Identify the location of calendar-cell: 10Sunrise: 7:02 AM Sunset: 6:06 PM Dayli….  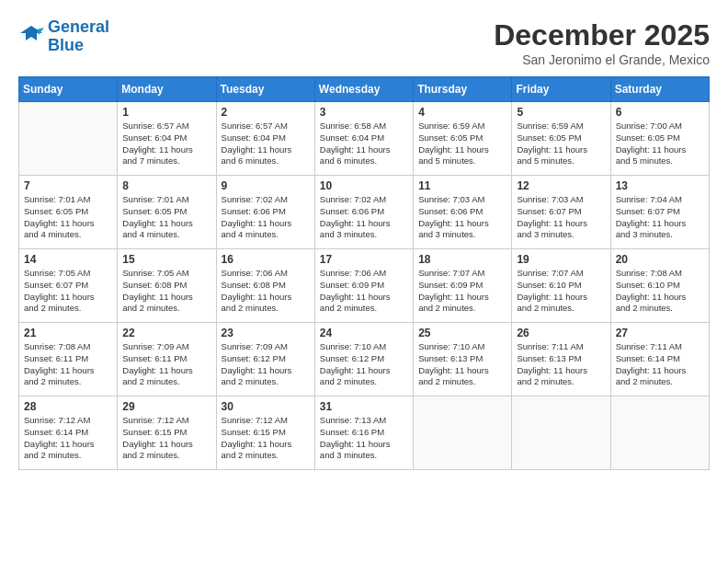
(364, 213).